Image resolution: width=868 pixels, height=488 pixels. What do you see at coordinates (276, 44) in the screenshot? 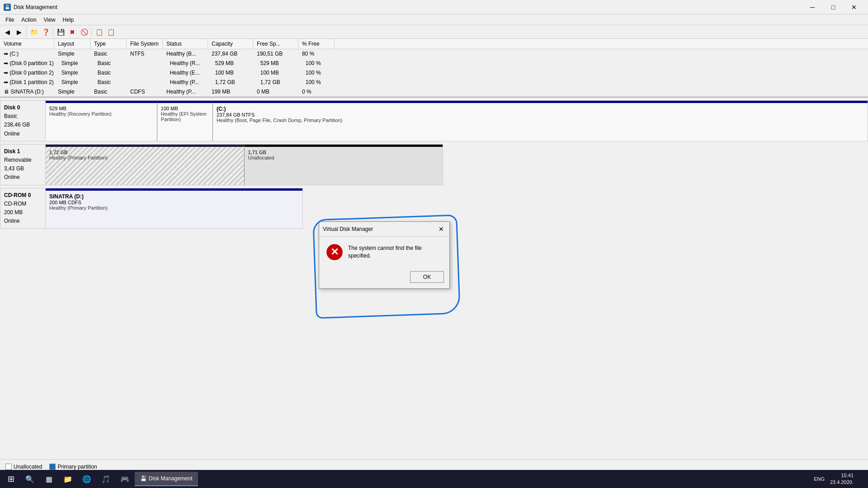
I see `col-freesp: Free Sp...` at bounding box center [276, 44].